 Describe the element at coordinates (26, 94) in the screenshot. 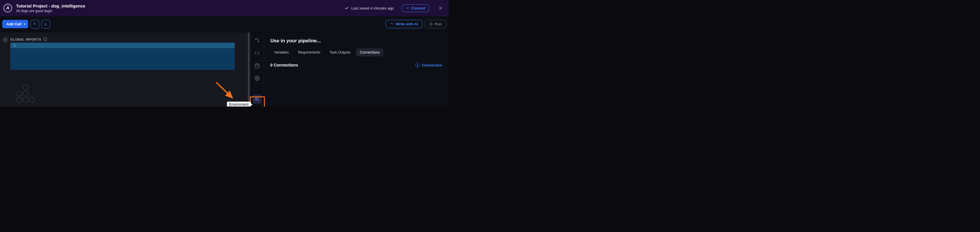

I see `cell-navigator` at that location.